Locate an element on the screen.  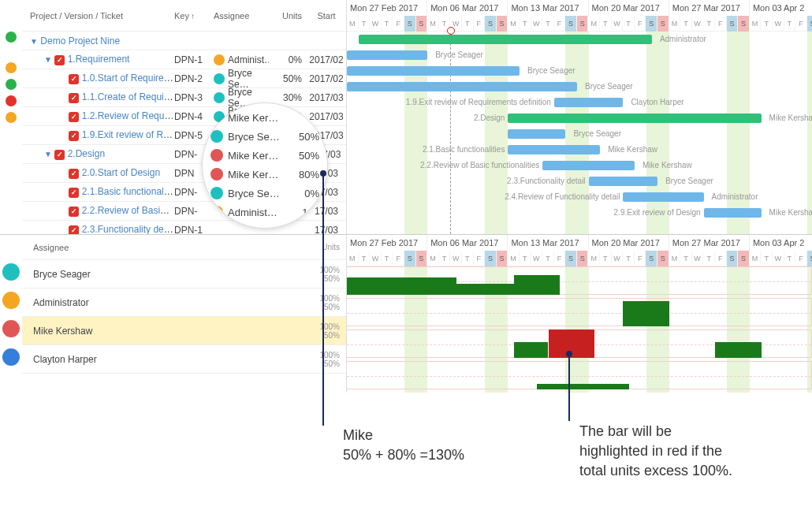
task-label: 1.2.Review of Requirem… is located at coordinates (128, 116).